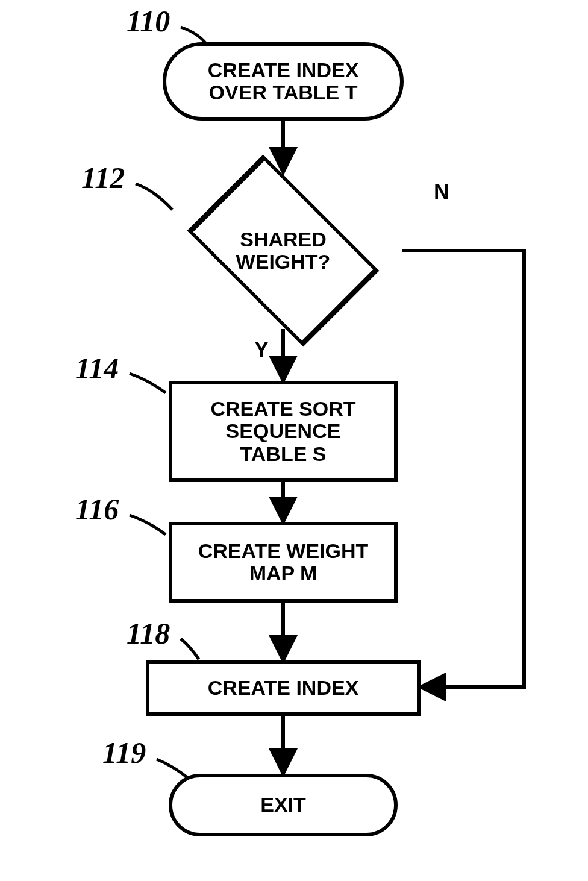 The width and height of the screenshot is (588, 881). Describe the element at coordinates (283, 805) in the screenshot. I see `terminator-exit: EXIT` at that location.